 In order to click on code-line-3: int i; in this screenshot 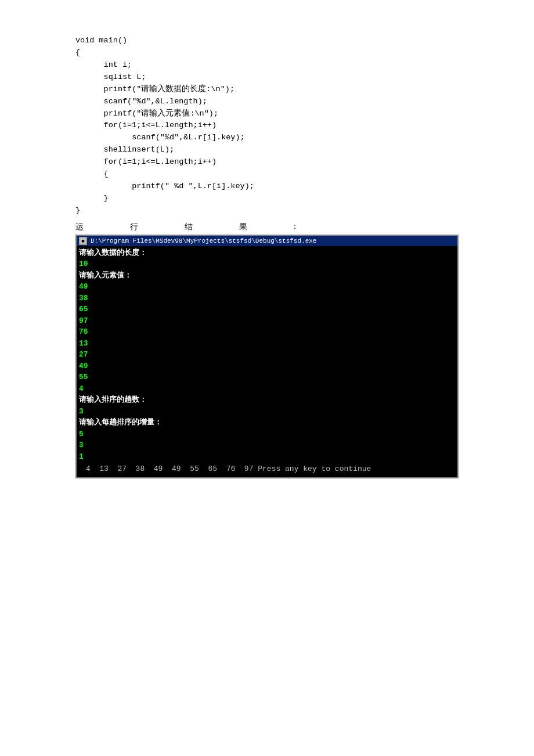, I will do `click(305, 65)`.